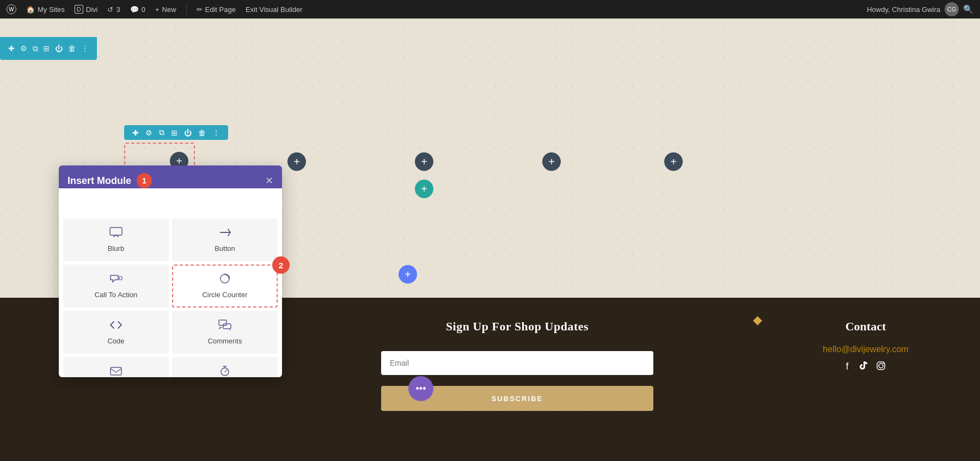  What do you see at coordinates (216, 133) in the screenshot?
I see `row-more-icon: ⋮` at bounding box center [216, 133].